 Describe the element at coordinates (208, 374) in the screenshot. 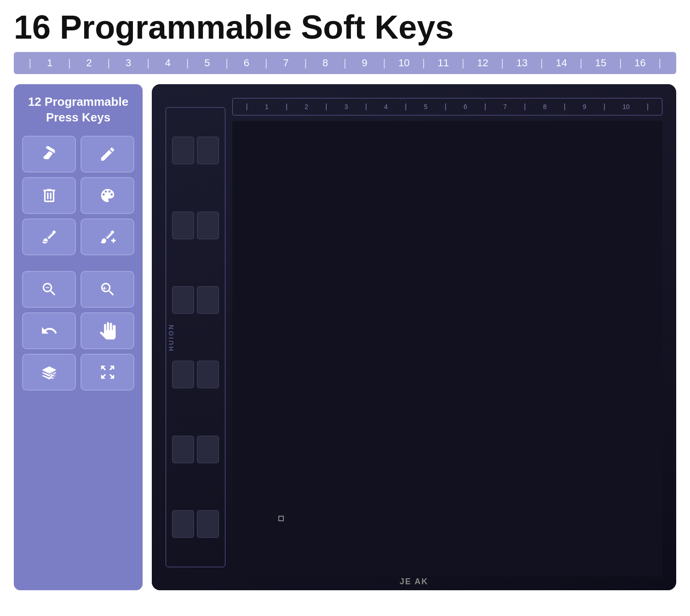

I see `tablet-key-4b` at that location.